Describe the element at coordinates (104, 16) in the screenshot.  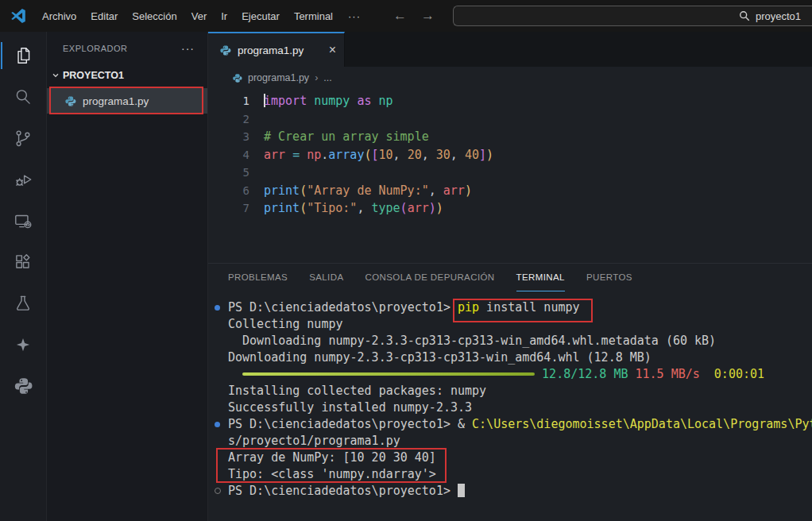
I see `menu-editar: Editar` at that location.